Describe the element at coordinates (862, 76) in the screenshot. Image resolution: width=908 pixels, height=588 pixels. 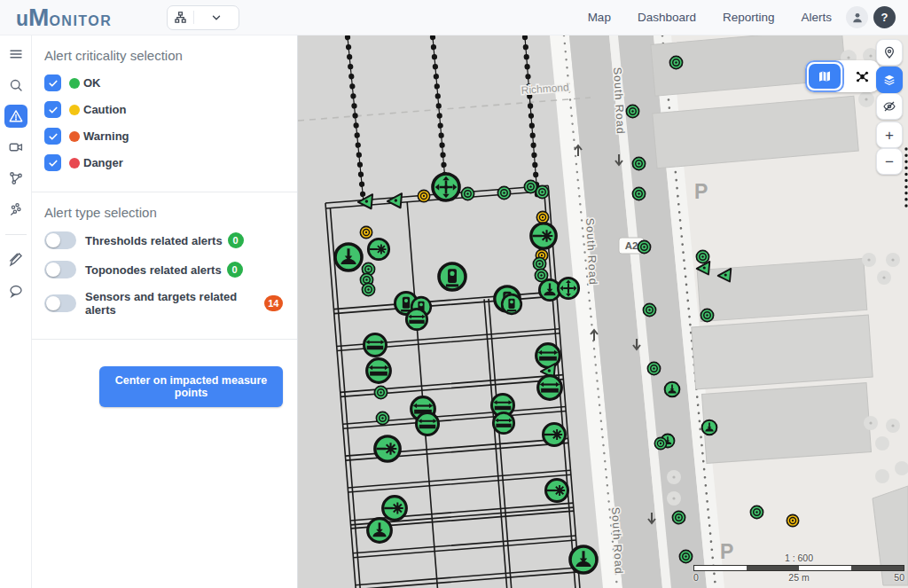
I see `drone-view-button` at that location.